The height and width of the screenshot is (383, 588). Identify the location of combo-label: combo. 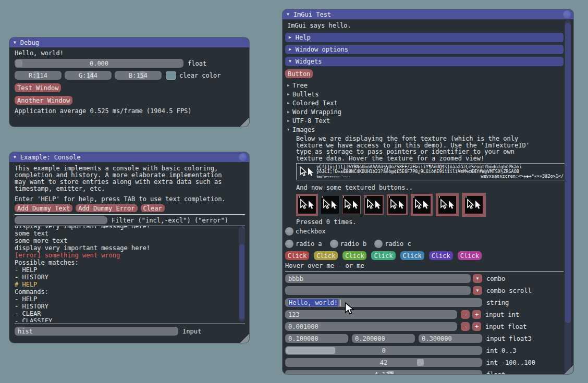
(496, 279).